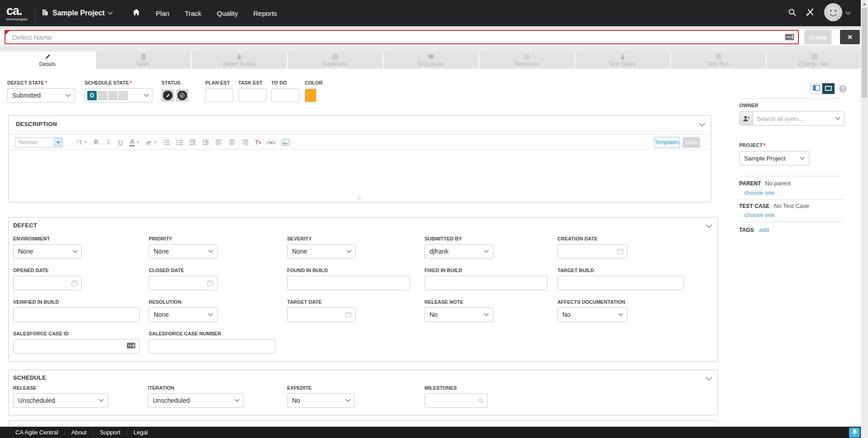 The height and width of the screenshot is (438, 868). What do you see at coordinates (527, 60) in the screenshot?
I see `tab-revisions: Revisions` at bounding box center [527, 60].